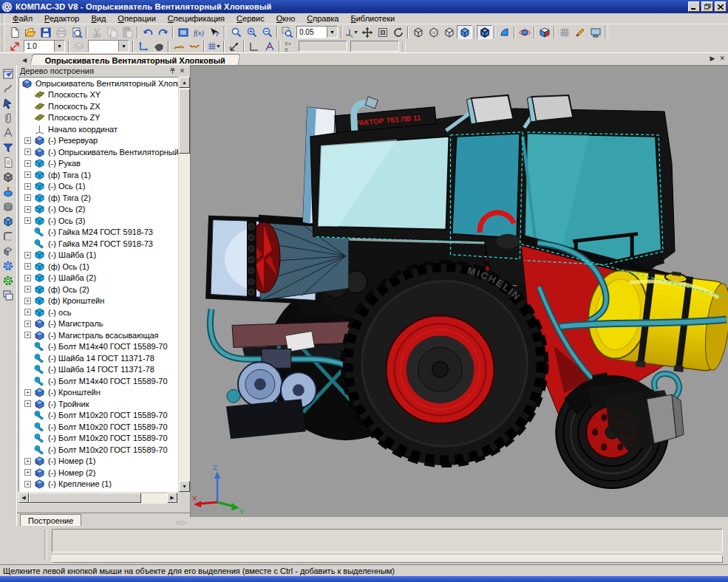  I want to click on minimize-button, so click(694, 7).